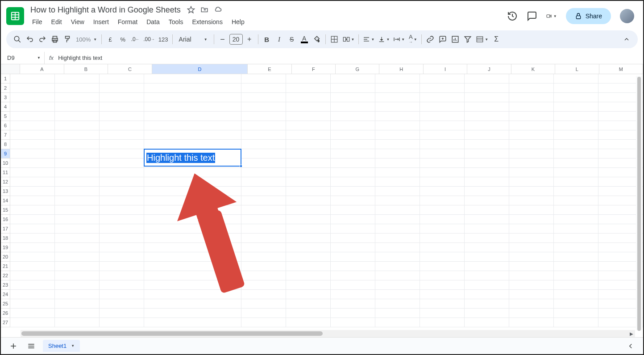 The image size is (644, 355). Describe the element at coordinates (627, 39) in the screenshot. I see `collapse-toolbar-button` at that location.